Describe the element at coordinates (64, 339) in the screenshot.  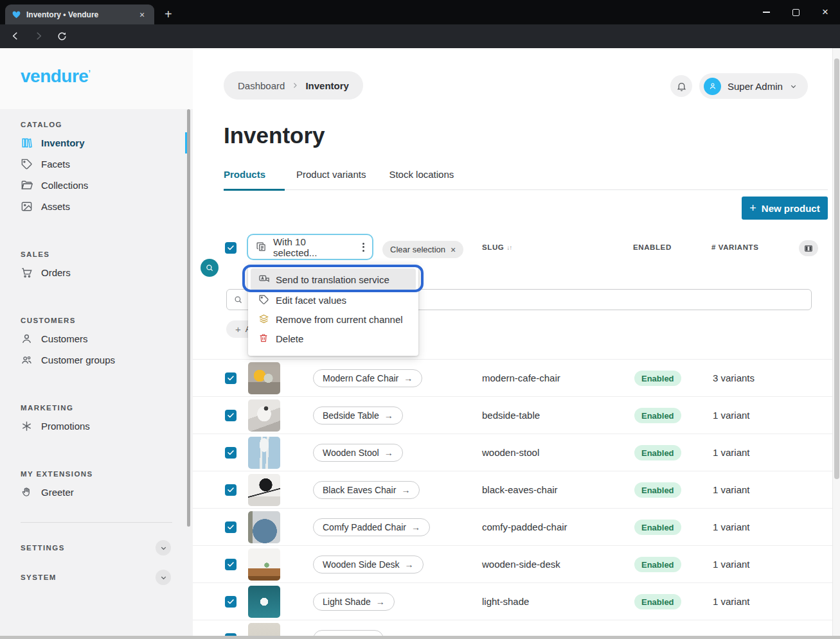
I see `sidebar-item-label: Customers` at that location.